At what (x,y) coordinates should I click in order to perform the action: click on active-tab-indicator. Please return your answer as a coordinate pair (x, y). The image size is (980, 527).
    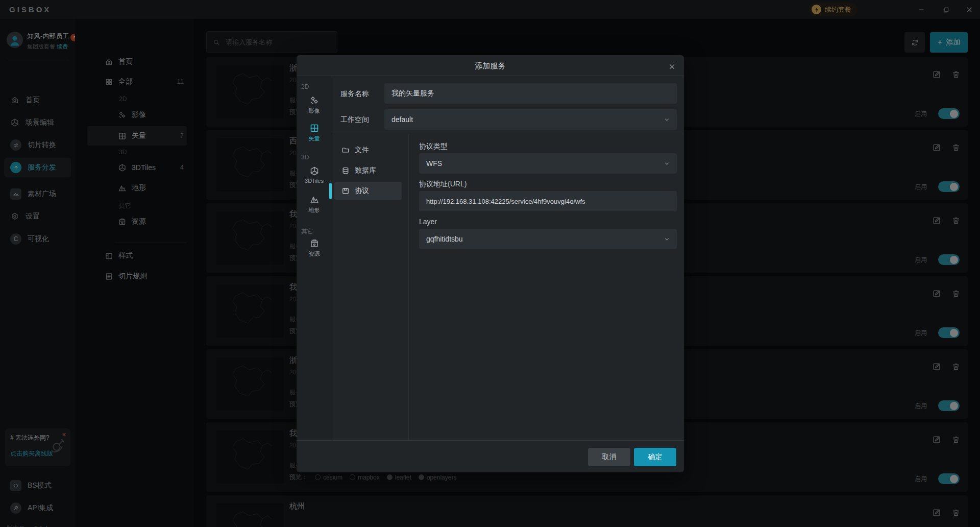
    Looking at the image, I should click on (331, 191).